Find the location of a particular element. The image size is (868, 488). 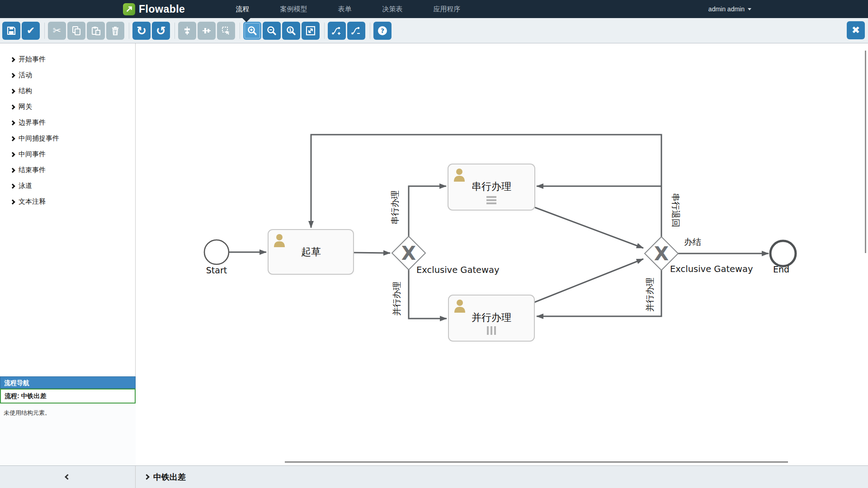

close-editor-button: ✖ is located at coordinates (856, 30).